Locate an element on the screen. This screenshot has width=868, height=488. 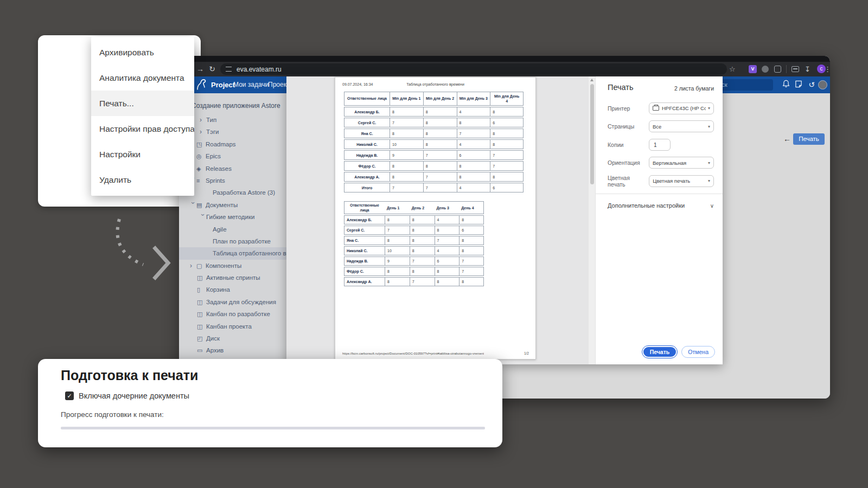
sidebar-item: ›▢Компоненты is located at coordinates (233, 266).